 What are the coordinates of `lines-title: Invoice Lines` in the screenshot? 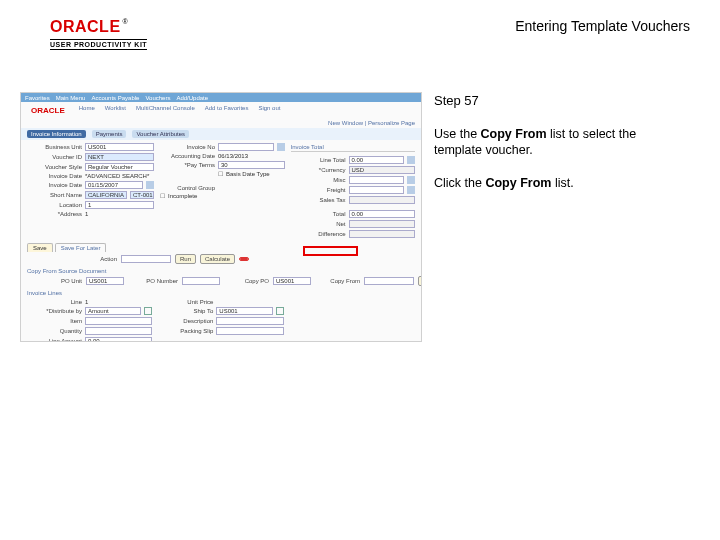 It's located at (221, 292).